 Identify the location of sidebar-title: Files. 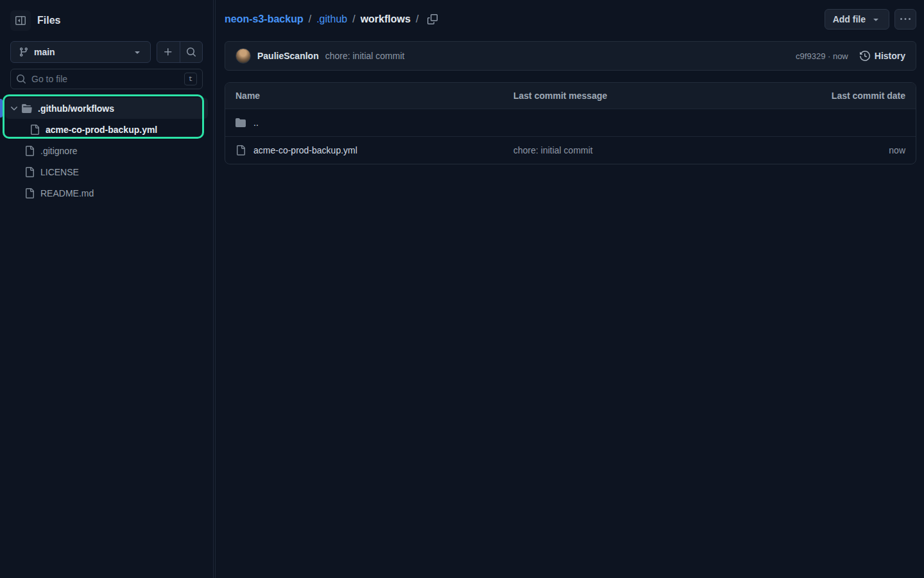
(49, 21).